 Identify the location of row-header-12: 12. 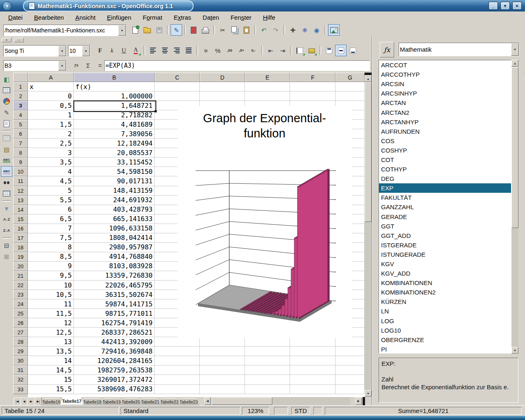
(21, 191).